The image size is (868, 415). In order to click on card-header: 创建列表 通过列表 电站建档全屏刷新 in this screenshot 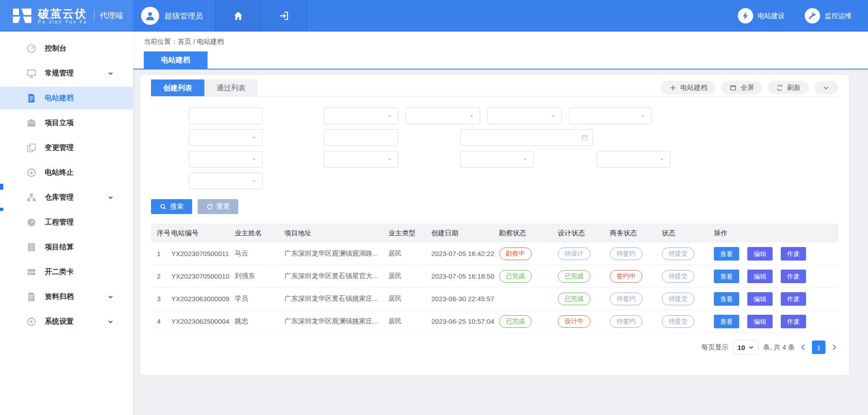, I will do `click(495, 86)`.